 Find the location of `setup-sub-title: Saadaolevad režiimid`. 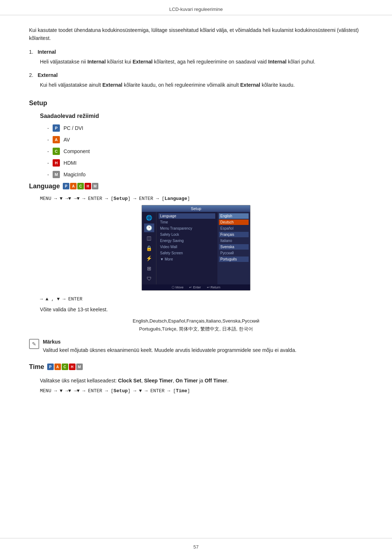

setup-sub-title: Saadaolevad režiimid is located at coordinates (201, 116).